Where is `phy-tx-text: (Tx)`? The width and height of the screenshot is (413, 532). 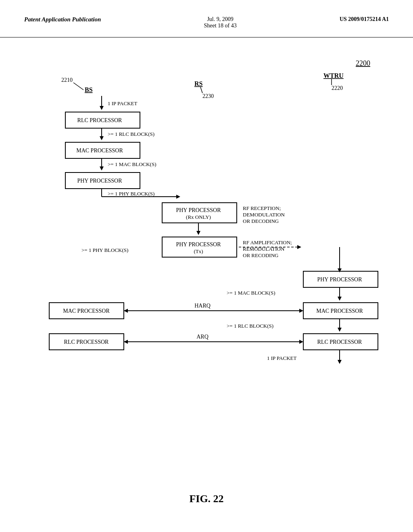
phy-tx-text: (Tx) is located at coordinates (198, 251).